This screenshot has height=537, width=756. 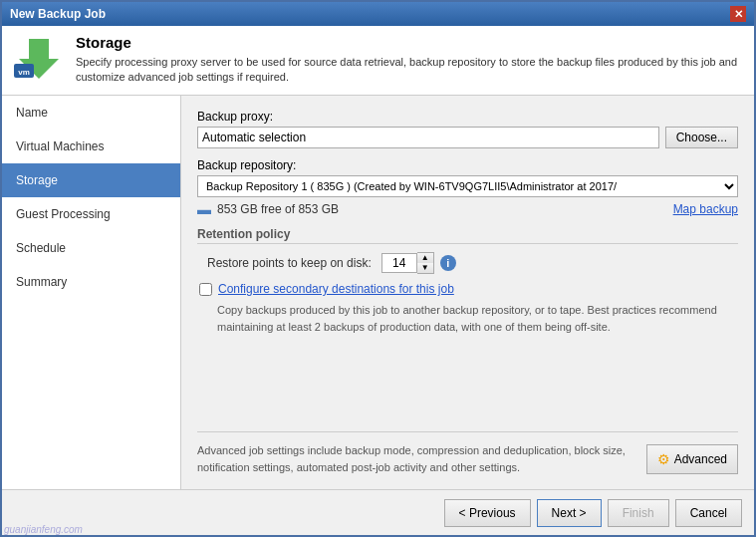 What do you see at coordinates (92, 214) in the screenshot?
I see `sidebar-item-guest-processing: Guest Processing` at bounding box center [92, 214].